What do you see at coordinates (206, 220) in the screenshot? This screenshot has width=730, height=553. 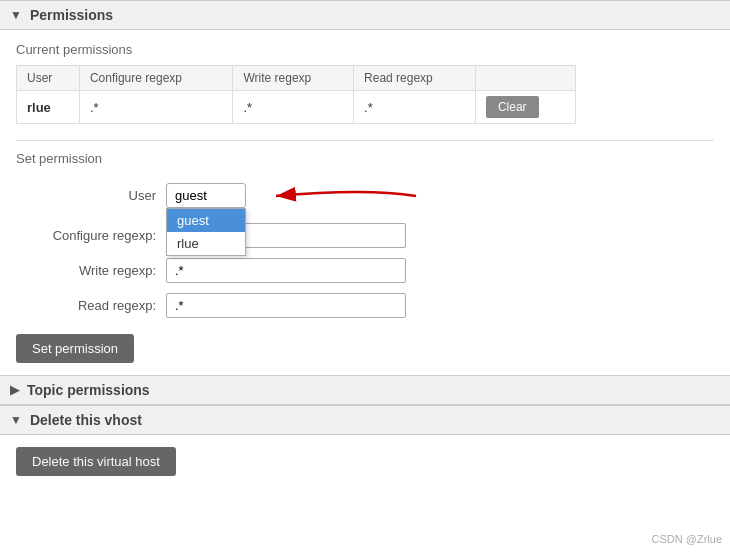 I see `dropdown-item-guest: guest` at bounding box center [206, 220].